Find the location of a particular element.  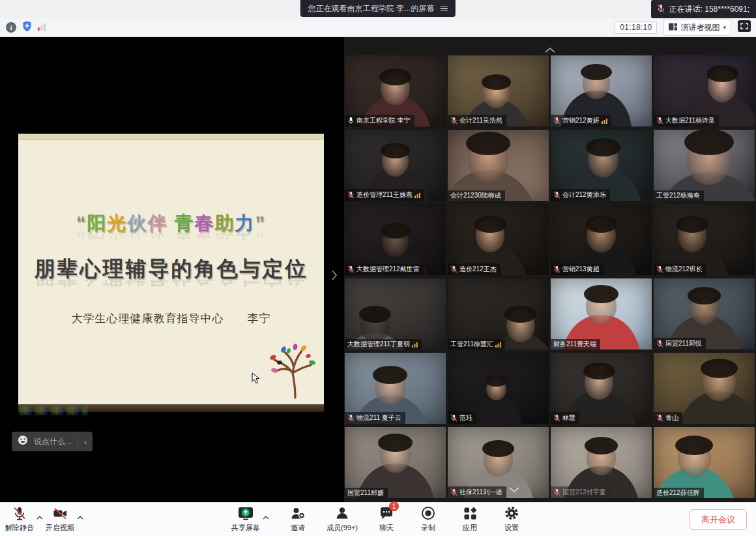

chevron-left-icon: ‹ is located at coordinates (85, 442).